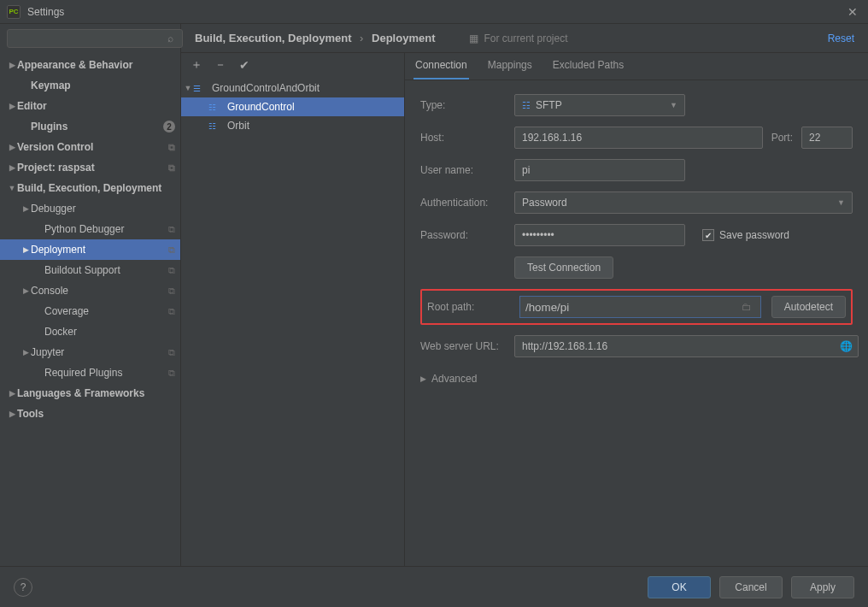 This screenshot has height=607, width=868. What do you see at coordinates (510, 67) in the screenshot?
I see `tab-mappings: Mappings` at bounding box center [510, 67].